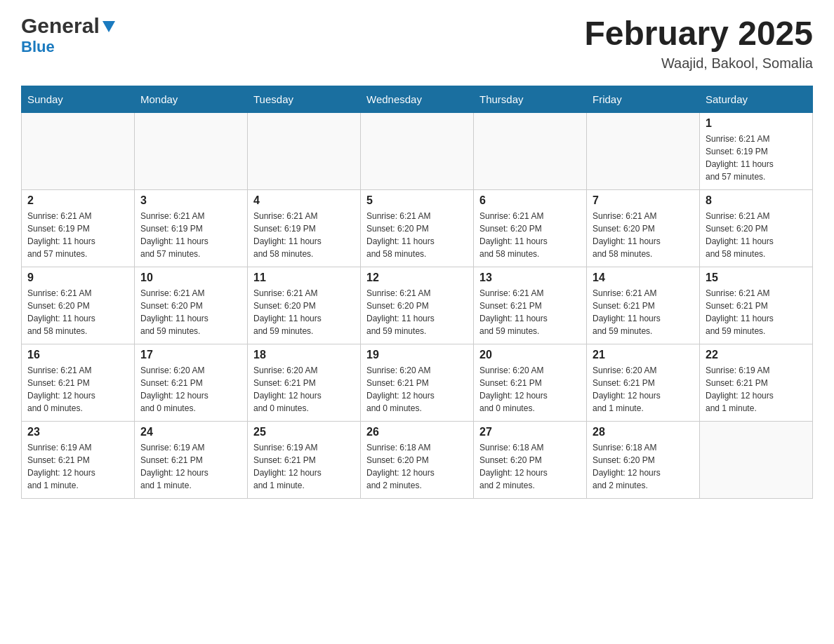  I want to click on calendar-day-cell: 23Sunrise: 6:19 AMSunset: 6:21 PMDayligh…, so click(79, 460).